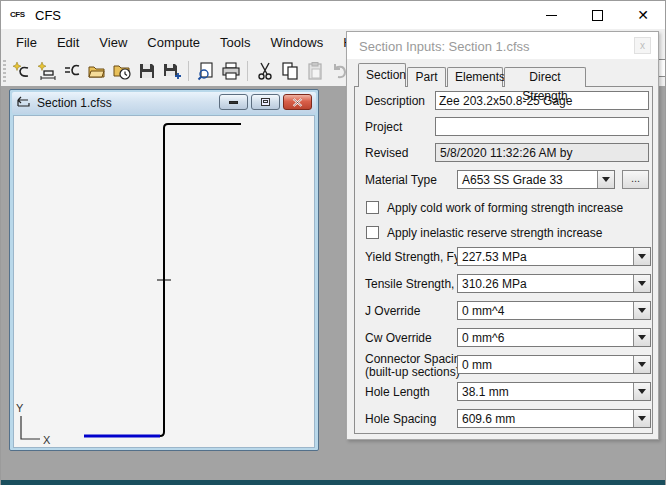 This screenshot has width=666, height=485. What do you see at coordinates (30, 428) in the screenshot?
I see `axis-lines` at bounding box center [30, 428].